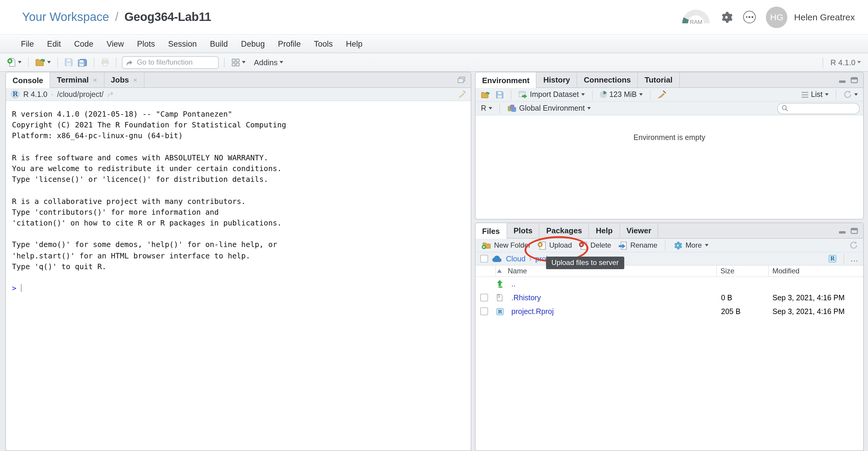 The width and height of the screenshot is (868, 451). Describe the element at coordinates (696, 17) in the screenshot. I see `ram-gauge: RAM` at that location.